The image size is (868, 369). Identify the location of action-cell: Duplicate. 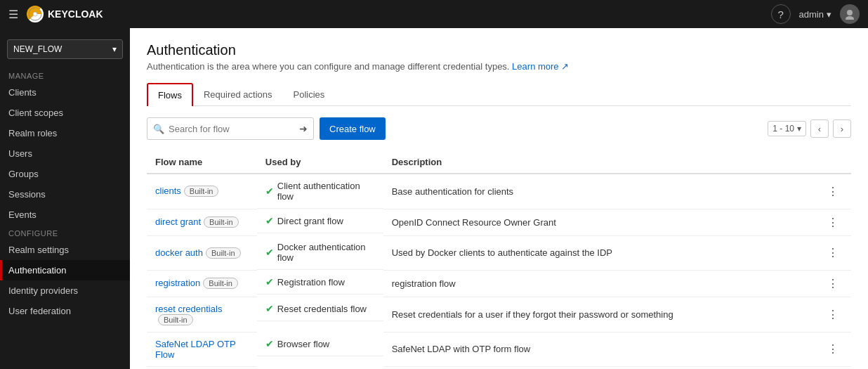
(817, 368).